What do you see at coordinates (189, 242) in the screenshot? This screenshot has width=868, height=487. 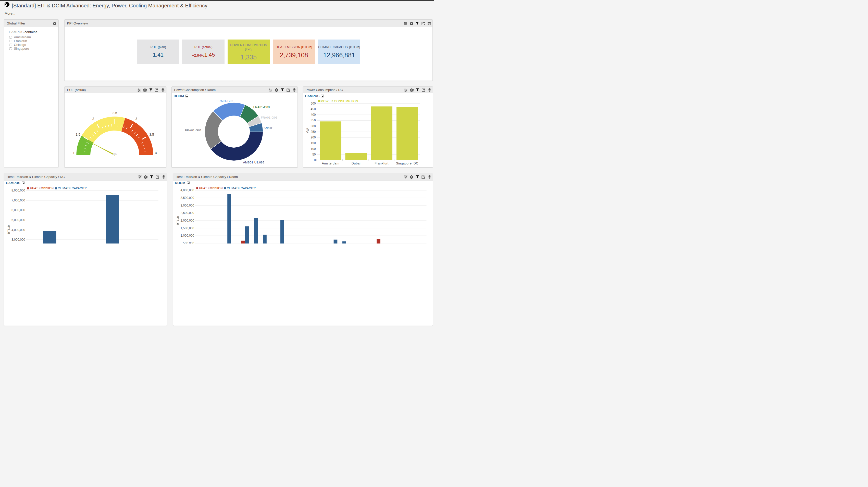 I see `svg-text: 500,000` at bounding box center [189, 242].